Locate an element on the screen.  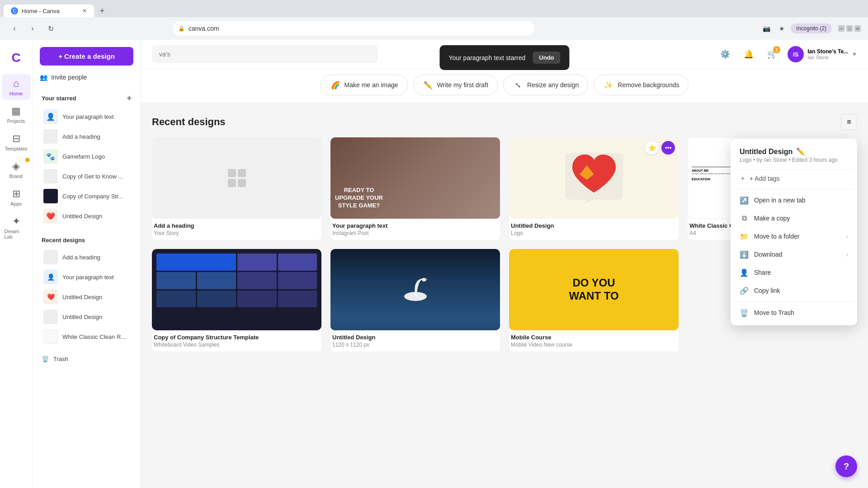
design-info-add-heading: Add a heading Your Story is located at coordinates (237, 230).